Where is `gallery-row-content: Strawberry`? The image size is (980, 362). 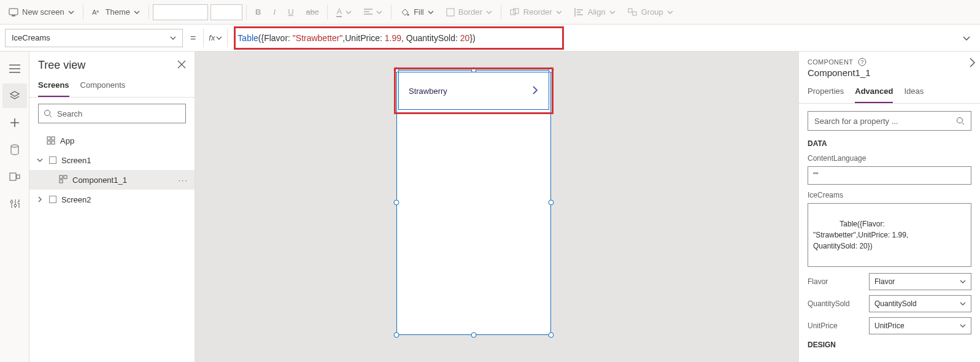 gallery-row-content: Strawberry is located at coordinates (474, 91).